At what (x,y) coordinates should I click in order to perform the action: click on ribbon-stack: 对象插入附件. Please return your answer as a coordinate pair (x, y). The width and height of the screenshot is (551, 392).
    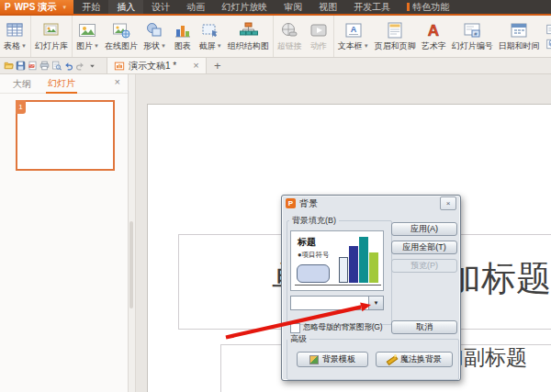
    Looking at the image, I should click on (547, 37).